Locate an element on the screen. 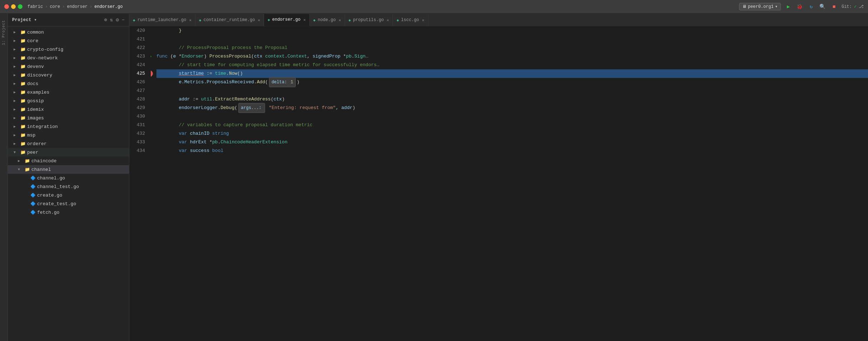 Image resolution: width=868 pixels, height=341 pixels. sidebar-item-chaincode: ▶ 📁 chaincode is located at coordinates (69, 161).